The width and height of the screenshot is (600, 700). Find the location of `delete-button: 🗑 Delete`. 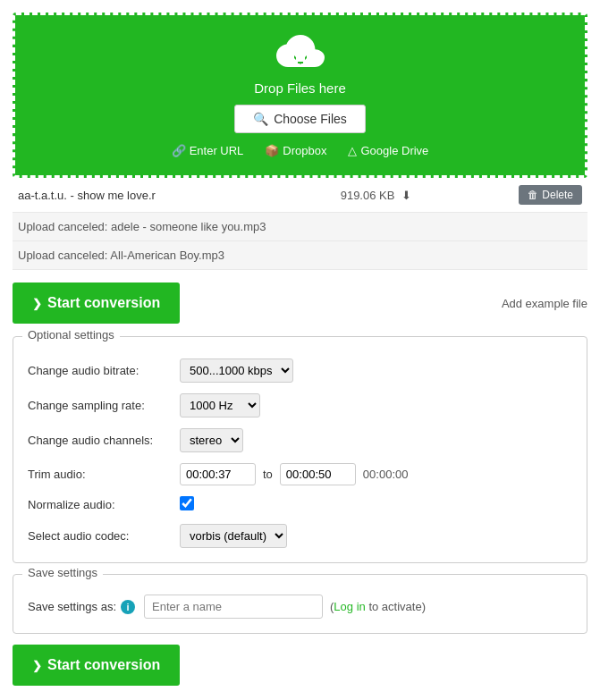

delete-button: 🗑 Delete is located at coordinates (551, 195).